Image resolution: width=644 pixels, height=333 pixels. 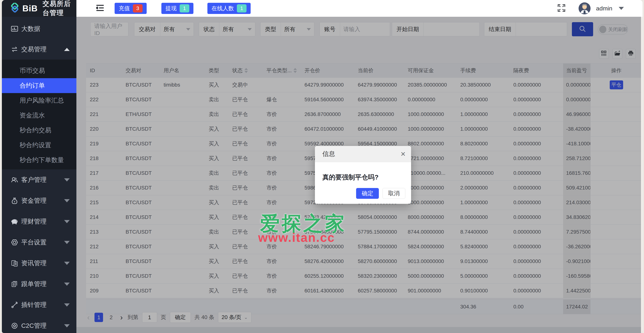 I want to click on sidebar-item-label: 资金流水, so click(x=32, y=115).